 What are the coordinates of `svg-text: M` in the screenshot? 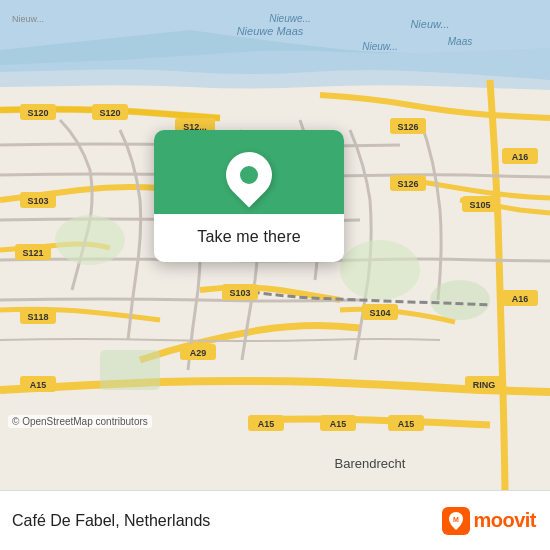 It's located at (457, 520).